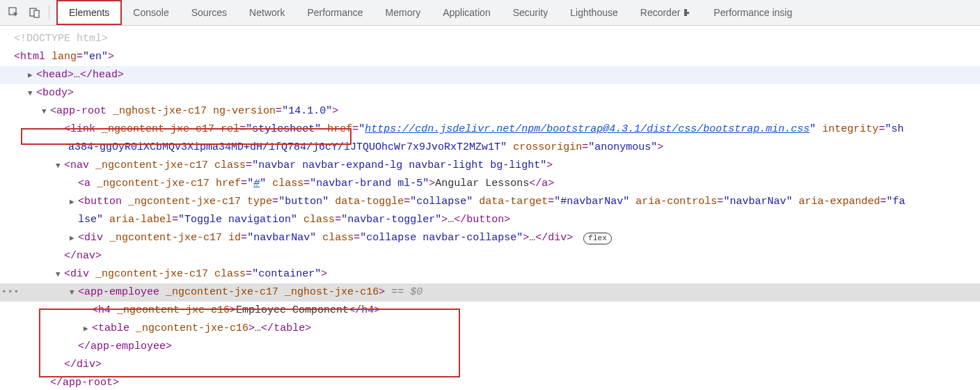 The height and width of the screenshot is (390, 980). Describe the element at coordinates (490, 13) in the screenshot. I see `devtools-toolbar: Elements Console Sources Network Perform…` at that location.